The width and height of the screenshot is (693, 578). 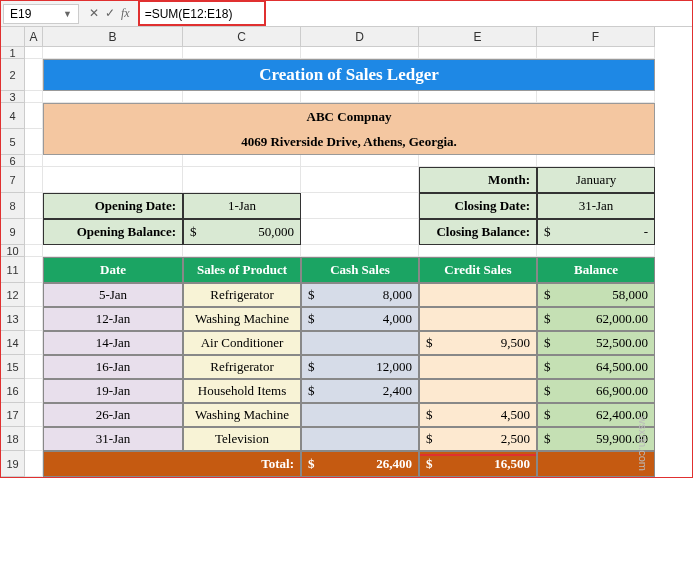 What do you see at coordinates (13, 53) in the screenshot?
I see `row-header: 1` at bounding box center [13, 53].